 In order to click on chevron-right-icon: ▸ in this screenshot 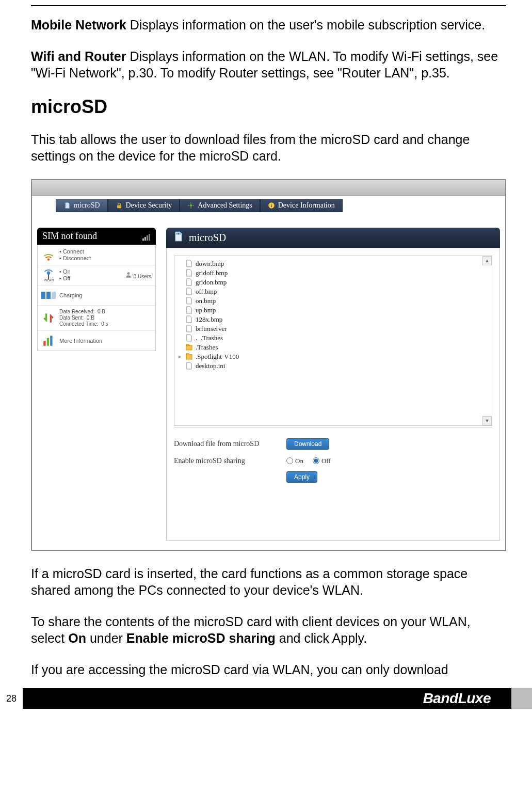, I will do `click(181, 356)`.